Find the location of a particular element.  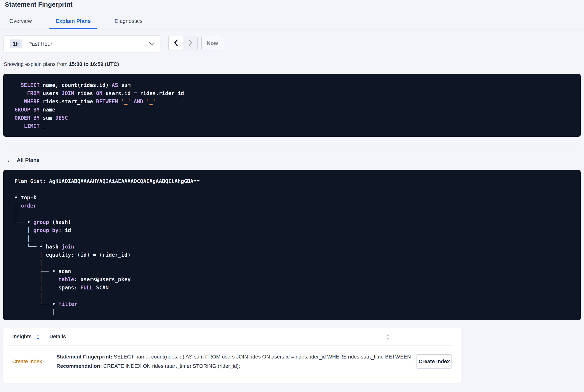

previous-time-button is located at coordinates (176, 43).